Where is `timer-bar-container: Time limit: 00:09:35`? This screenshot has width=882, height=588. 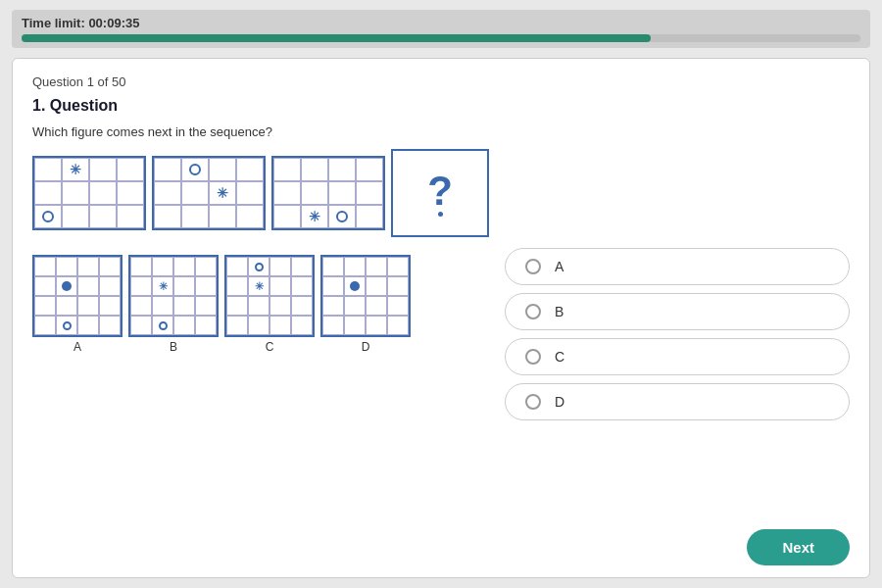
timer-bar-container: Time limit: 00:09:35 is located at coordinates (441, 29).